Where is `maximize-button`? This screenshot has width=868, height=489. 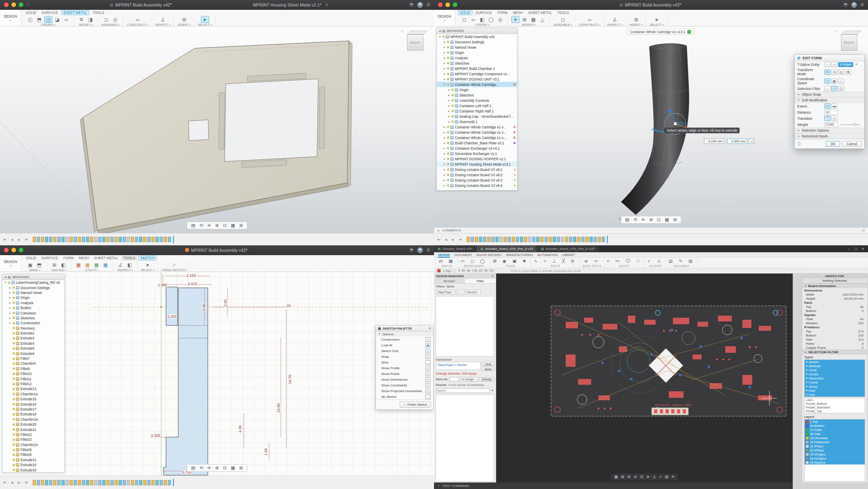
maximize-button is located at coordinates (21, 5).